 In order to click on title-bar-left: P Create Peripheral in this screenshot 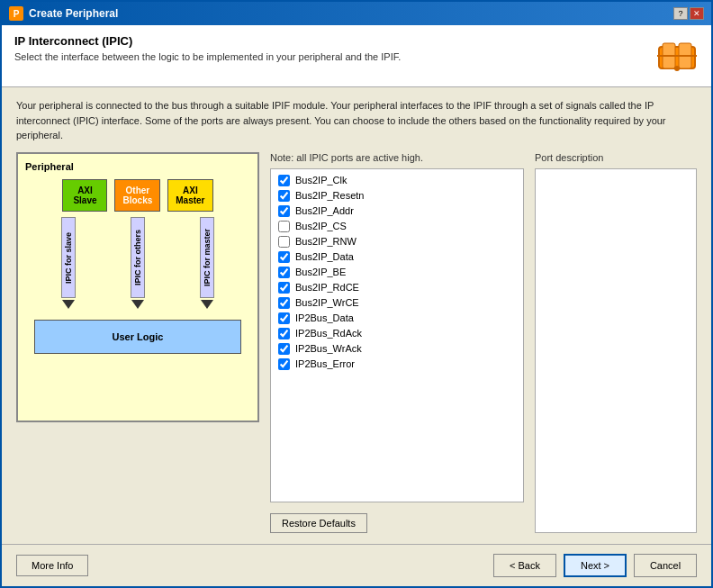, I will do `click(63, 14)`.